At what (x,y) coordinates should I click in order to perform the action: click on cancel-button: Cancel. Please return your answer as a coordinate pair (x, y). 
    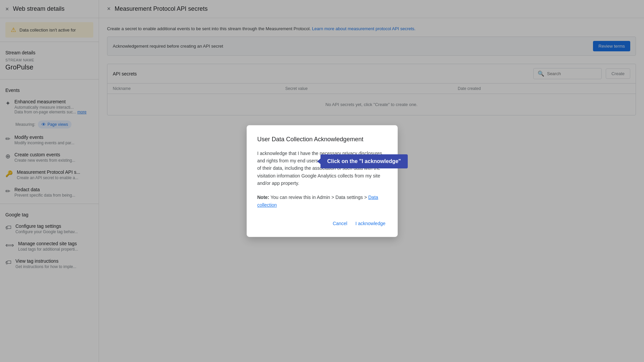
    Looking at the image, I should click on (340, 223).